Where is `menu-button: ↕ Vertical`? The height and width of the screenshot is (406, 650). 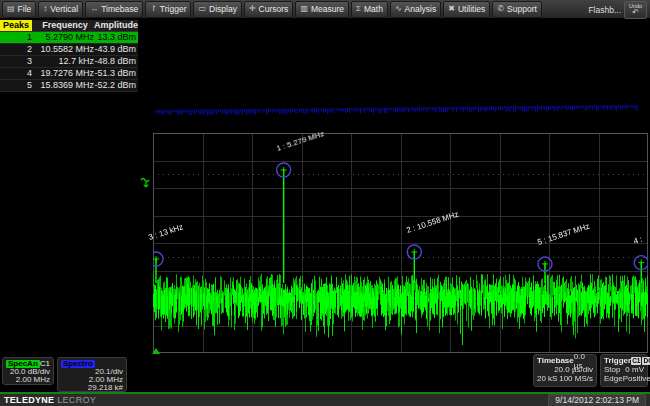 menu-button: ↕ Vertical is located at coordinates (60, 10).